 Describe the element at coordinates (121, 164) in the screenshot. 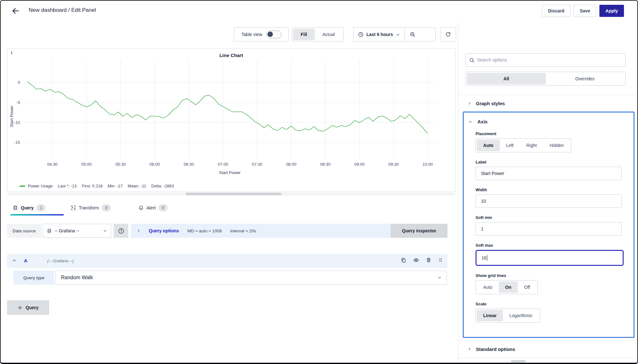

I see `svg-text: 05:30` at that location.